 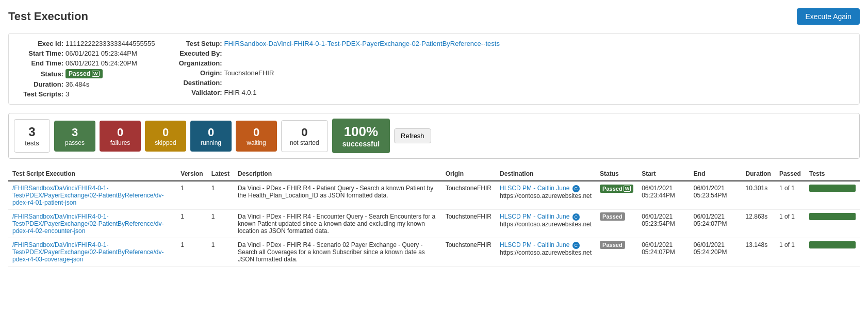 I want to click on not-started-label: not started, so click(x=304, y=143).